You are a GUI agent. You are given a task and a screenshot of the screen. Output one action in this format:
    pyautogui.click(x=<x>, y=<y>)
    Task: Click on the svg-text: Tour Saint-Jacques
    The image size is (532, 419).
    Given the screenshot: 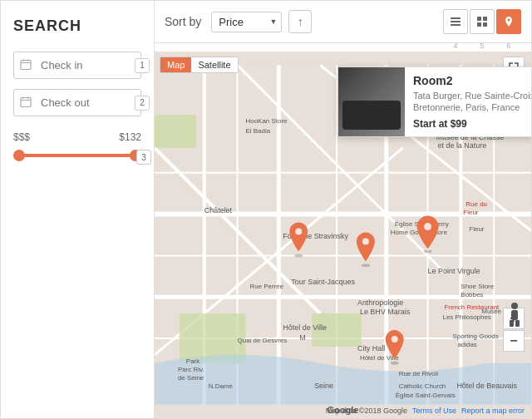 What is the action you would take?
    pyautogui.click(x=323, y=282)
    